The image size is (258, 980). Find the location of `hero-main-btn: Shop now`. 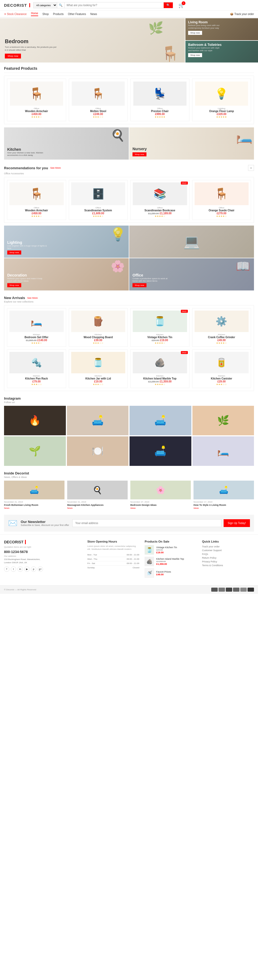

hero-main-btn: Shop now is located at coordinates (13, 56).